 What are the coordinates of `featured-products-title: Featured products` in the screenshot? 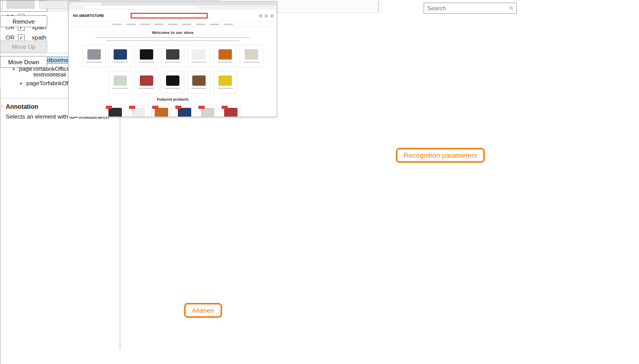 It's located at (173, 100).